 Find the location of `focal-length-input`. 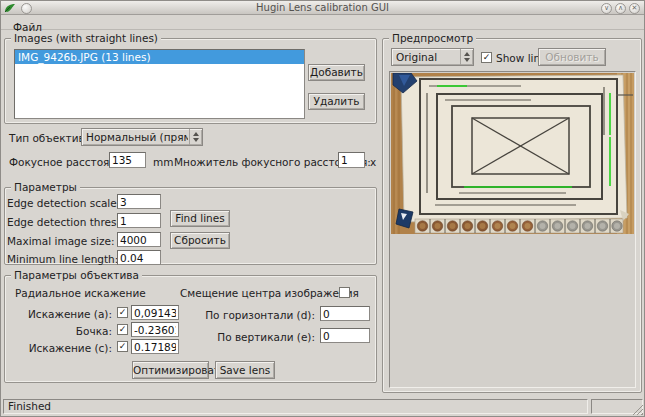

focal-length-input is located at coordinates (128, 160).